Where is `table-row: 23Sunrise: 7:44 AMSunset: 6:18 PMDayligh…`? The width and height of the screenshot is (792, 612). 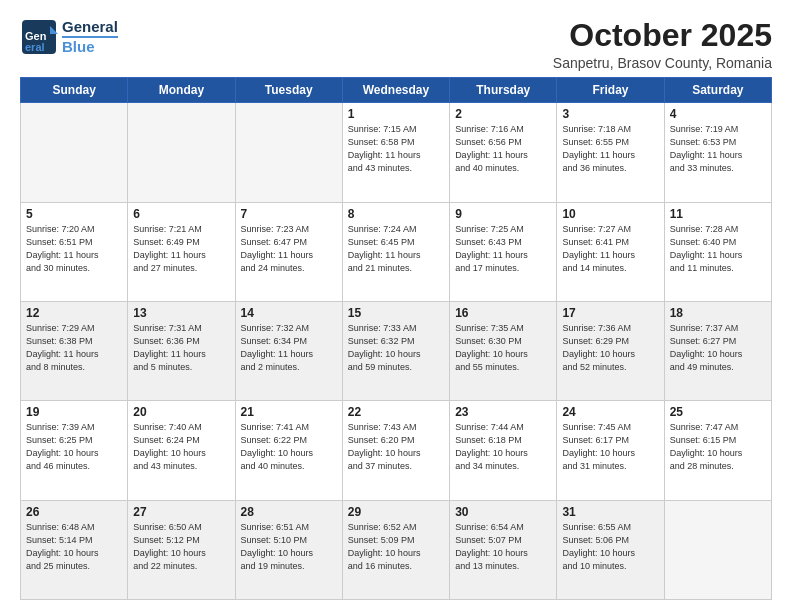 table-row: 23Sunrise: 7:44 AMSunset: 6:18 PMDayligh… is located at coordinates (504, 450).